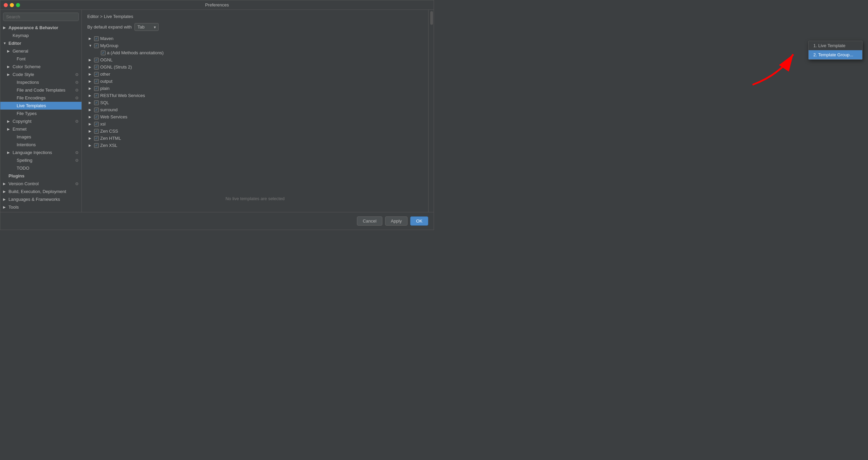  What do you see at coordinates (15, 43) in the screenshot?
I see `sidebar-item-label: Editor` at bounding box center [15, 43].